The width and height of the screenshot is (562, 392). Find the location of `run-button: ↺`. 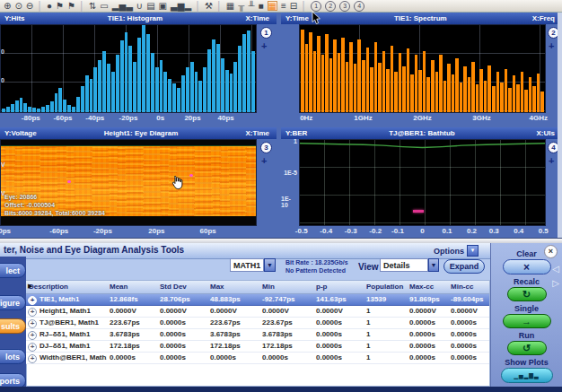

run-button: ↺ is located at coordinates (527, 348).